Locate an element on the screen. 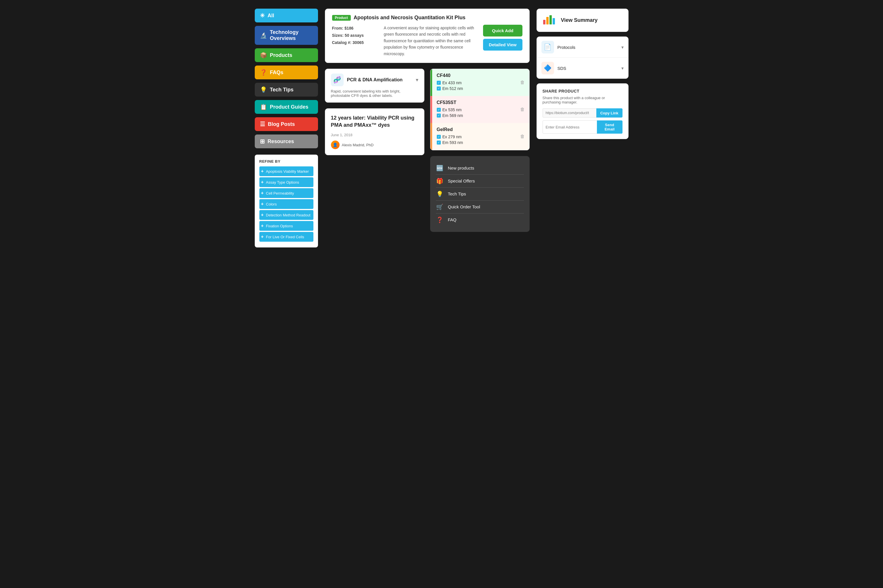  view-summary-label: View Summary is located at coordinates (579, 20).